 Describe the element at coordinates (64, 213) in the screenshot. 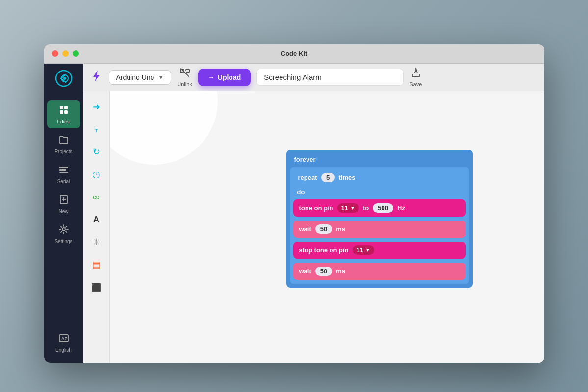

I see `sidebar-left: Editor Projects` at that location.